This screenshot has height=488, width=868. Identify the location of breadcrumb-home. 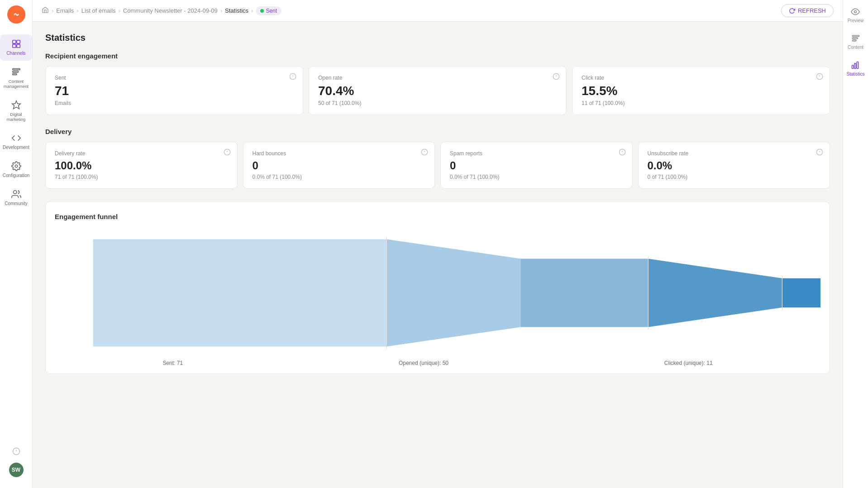
(45, 11).